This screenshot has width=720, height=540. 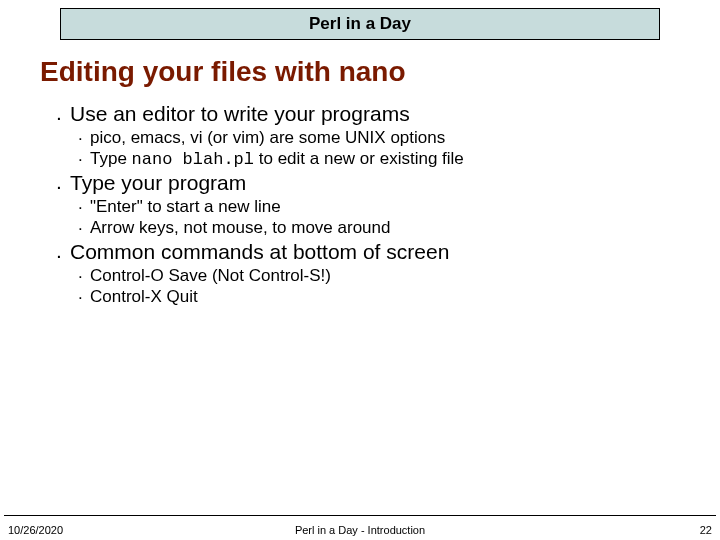 What do you see at coordinates (359, 158) in the screenshot?
I see `text-suffix: to edit a new or existing file` at bounding box center [359, 158].